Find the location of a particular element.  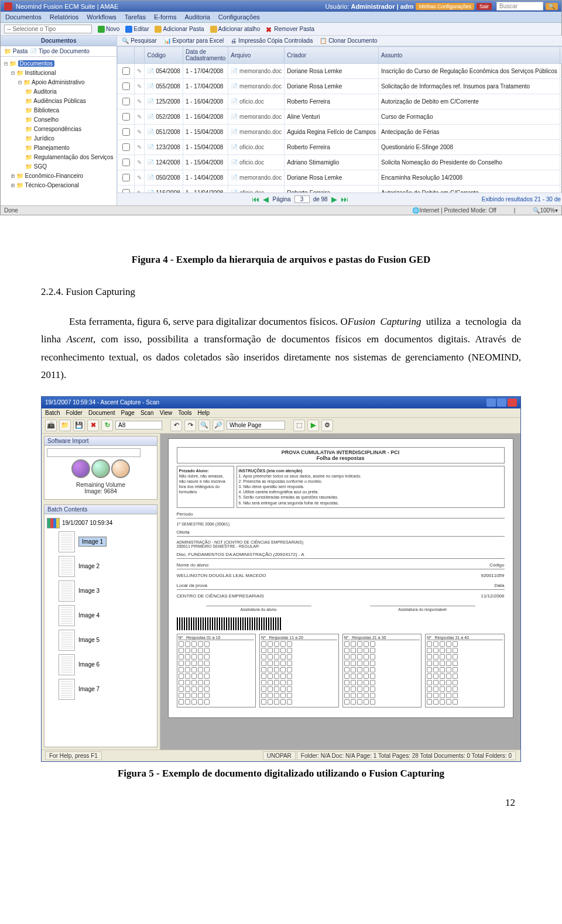

zoom-out-icon: 🔎 is located at coordinates (218, 425).